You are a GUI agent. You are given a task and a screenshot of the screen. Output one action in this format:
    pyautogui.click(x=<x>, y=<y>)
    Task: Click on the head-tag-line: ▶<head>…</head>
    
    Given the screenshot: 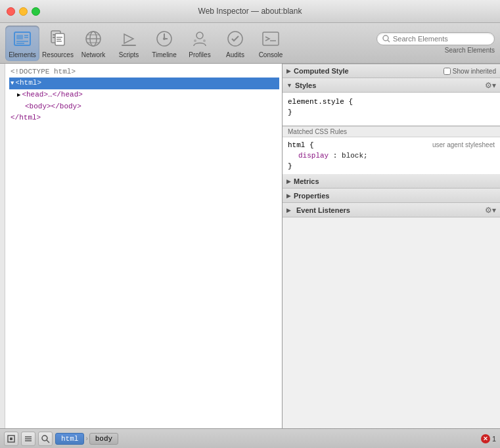 What is the action you would take?
    pyautogui.click(x=145, y=95)
    